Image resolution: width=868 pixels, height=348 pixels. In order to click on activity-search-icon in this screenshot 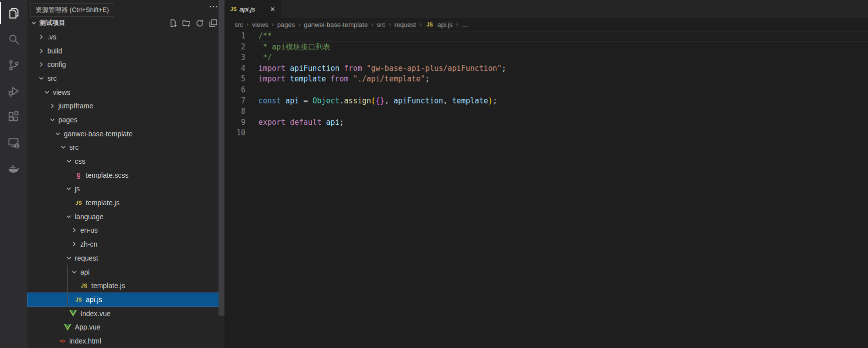, I will do `click(14, 39)`.